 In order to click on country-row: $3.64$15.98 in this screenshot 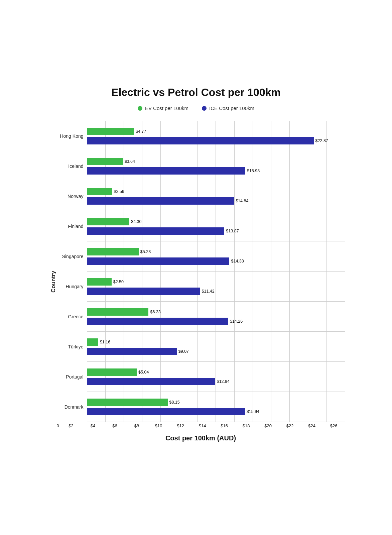, I will do `click(216, 166)`.